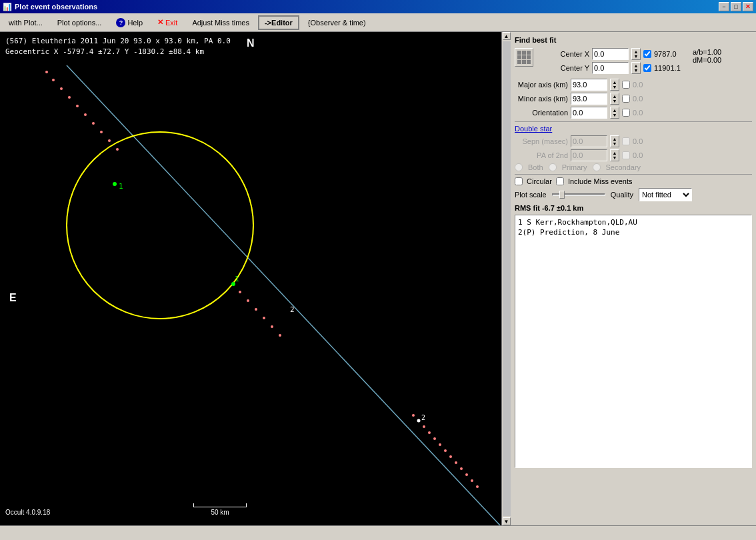  Describe the element at coordinates (589, 99) in the screenshot. I see `minor-axis-input` at that location.